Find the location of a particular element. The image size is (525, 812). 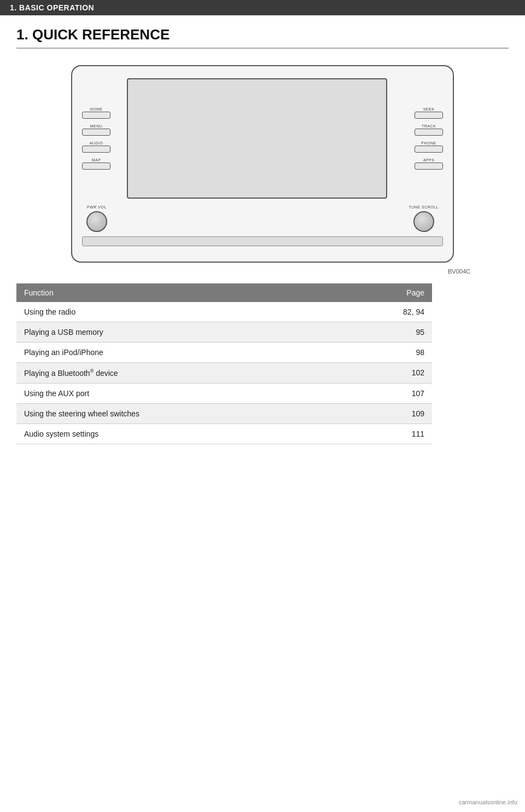

table-header-row: Function Page is located at coordinates (224, 293).